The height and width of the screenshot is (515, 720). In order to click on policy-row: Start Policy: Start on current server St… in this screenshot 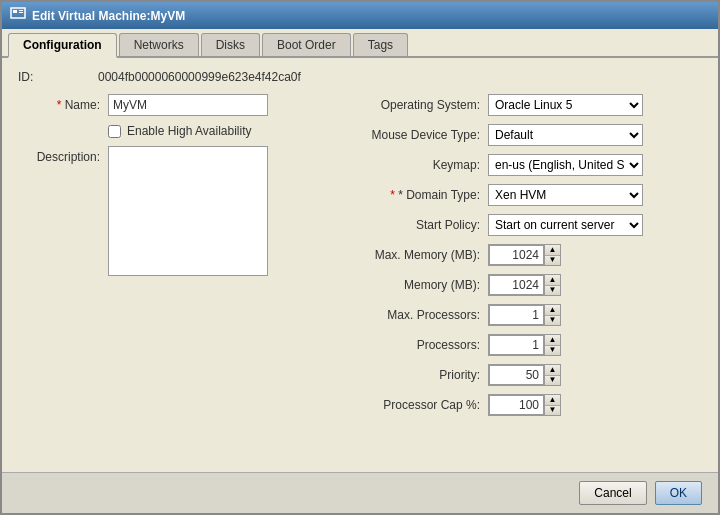, I will do `click(525, 225)`.